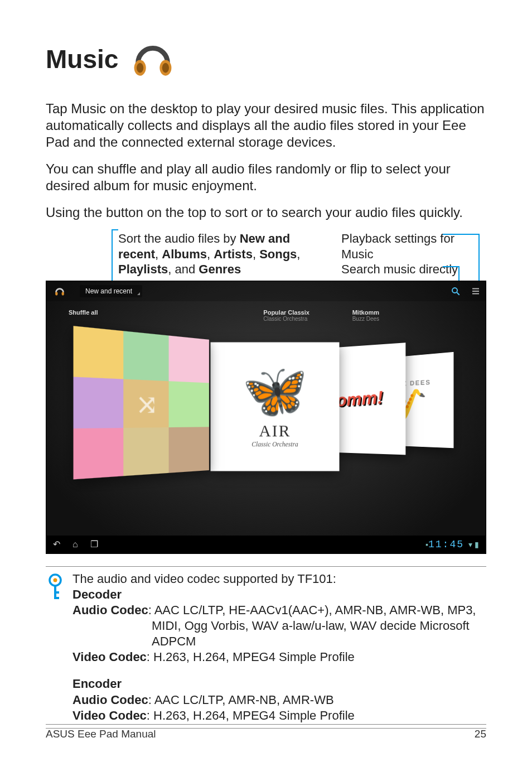 The image size is (532, 757). What do you see at coordinates (266, 213) in the screenshot?
I see `intro-paragraph-3: Using the button on the top to sort or t…` at bounding box center [266, 213].